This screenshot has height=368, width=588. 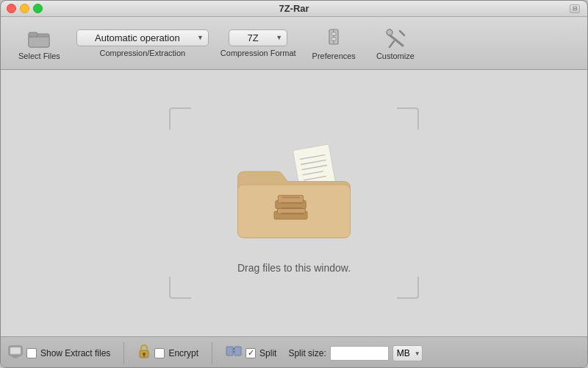 I want to click on close-button, so click(x=12, y=9).